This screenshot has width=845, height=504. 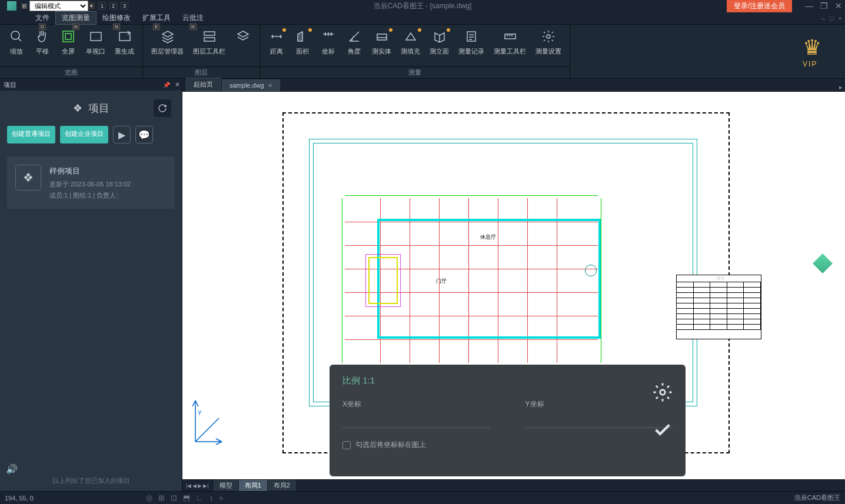 What do you see at coordinates (71, 72) in the screenshot?
I see `ribbon-group-view: 览图` at bounding box center [71, 72].